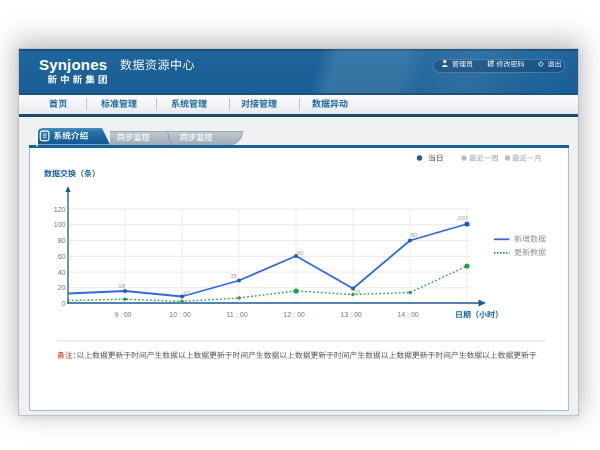 This screenshot has height=450, width=600. Describe the element at coordinates (124, 314) in the screenshot. I see `svg-text: 9 : 00` at that location.